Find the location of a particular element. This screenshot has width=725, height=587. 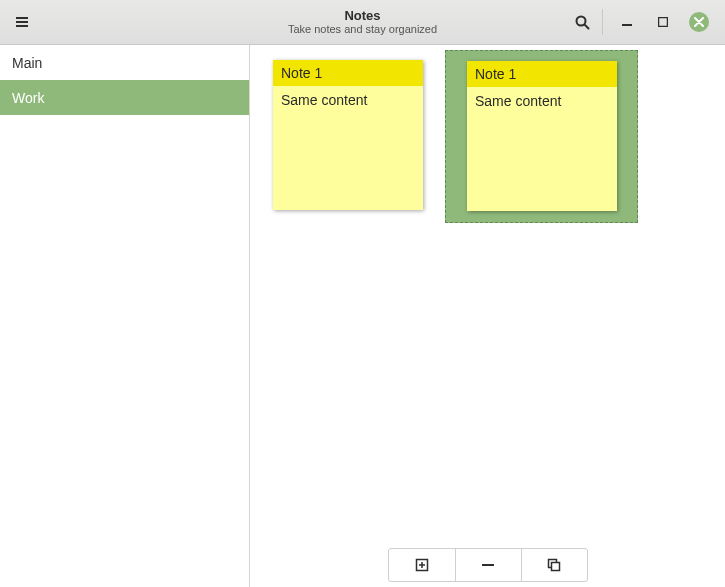

window-close-button is located at coordinates (699, 22).